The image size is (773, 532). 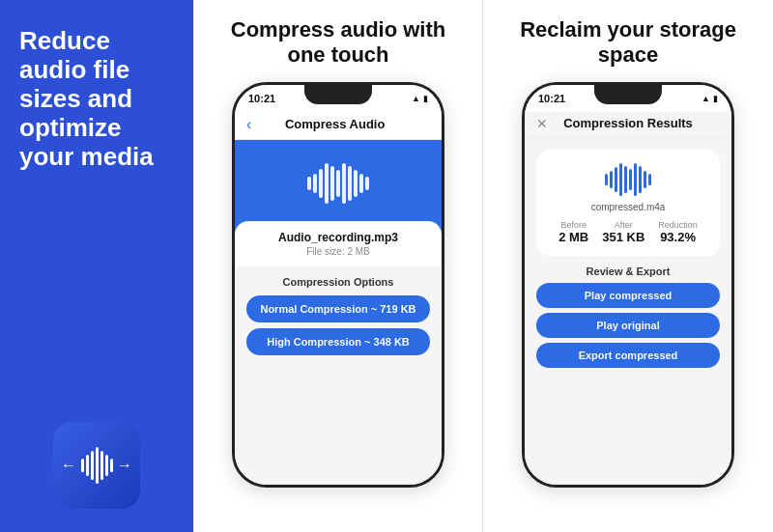 I want to click on waveform-icon, so click(x=97, y=465).